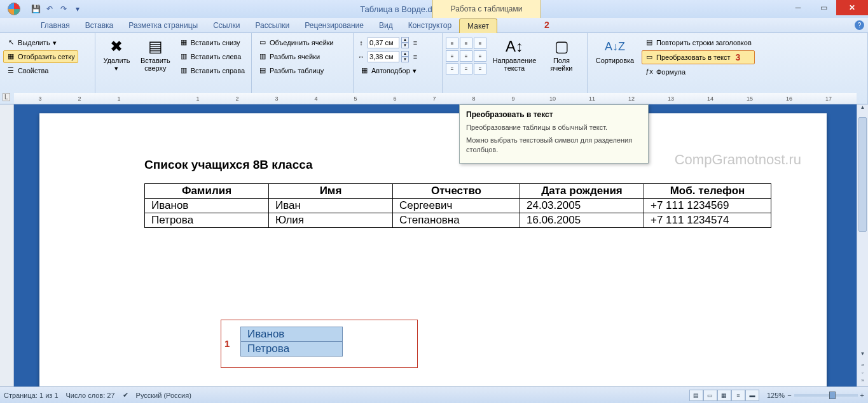  I want to click on distribute-rows-icon: ≡, so click(415, 43).